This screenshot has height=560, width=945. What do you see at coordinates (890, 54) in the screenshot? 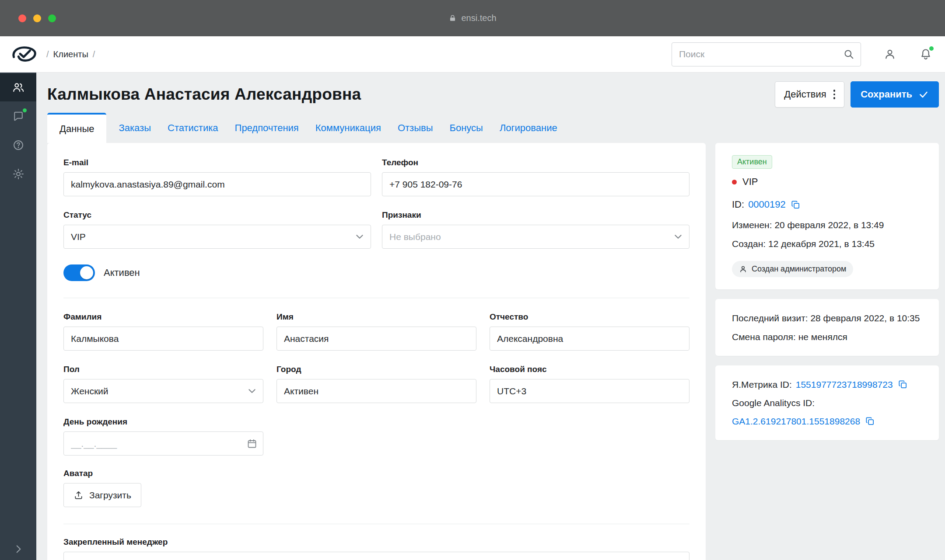
I see `profile-button` at bounding box center [890, 54].